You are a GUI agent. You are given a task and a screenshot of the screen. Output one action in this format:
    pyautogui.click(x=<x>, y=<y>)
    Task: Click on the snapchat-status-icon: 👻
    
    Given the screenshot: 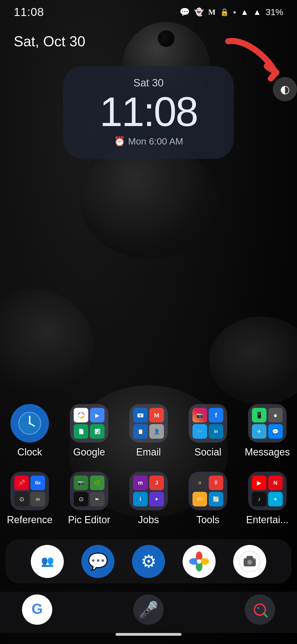 What is the action you would take?
    pyautogui.click(x=199, y=12)
    